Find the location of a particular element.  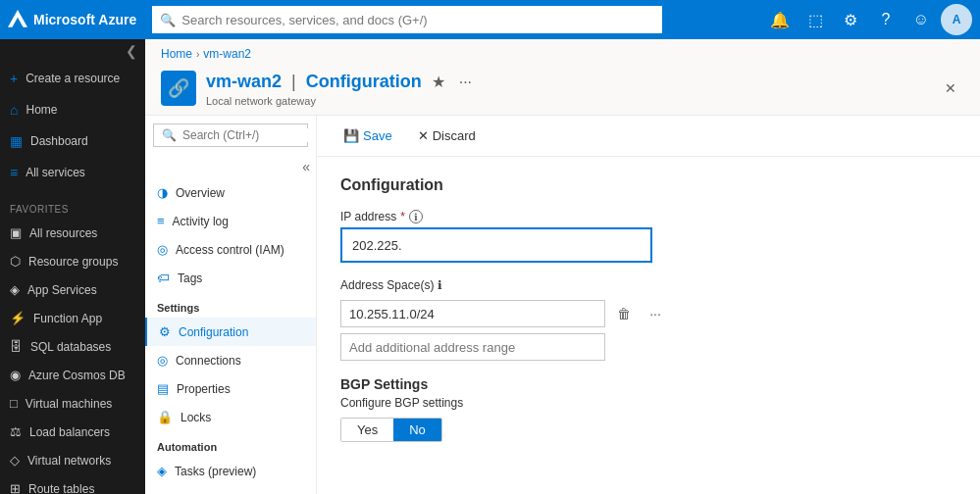

sidebar-item-sql-databases: 🗄 SQL databases is located at coordinates (73, 347).